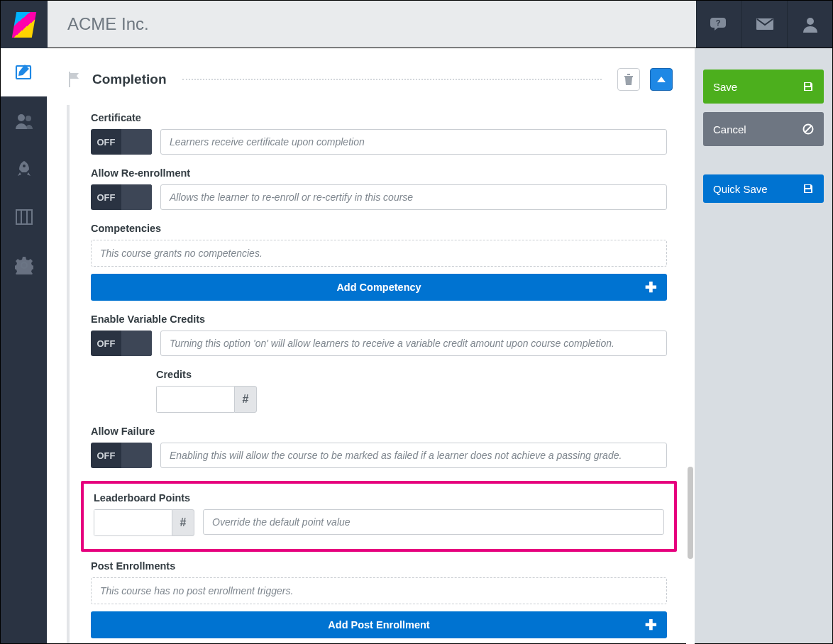 This screenshot has height=644, width=833. Describe the element at coordinates (133, 523) in the screenshot. I see `leaderboard-input` at that location.